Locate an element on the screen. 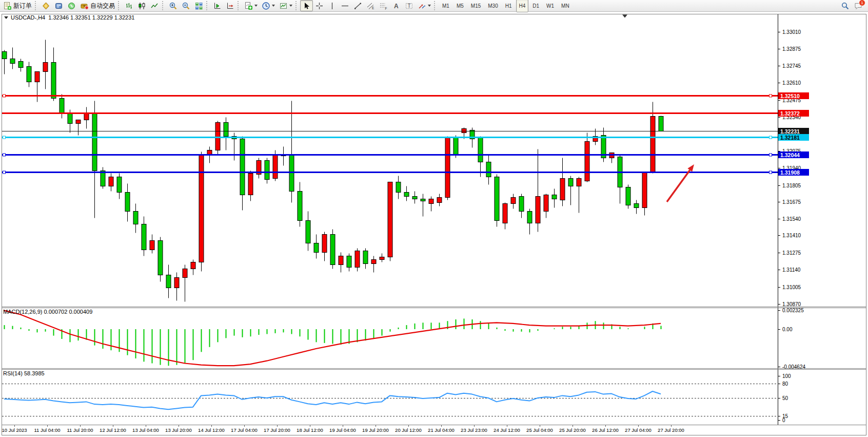 The height and width of the screenshot is (437, 868). svg-text: 11 Jul 04:00 is located at coordinates (47, 430).